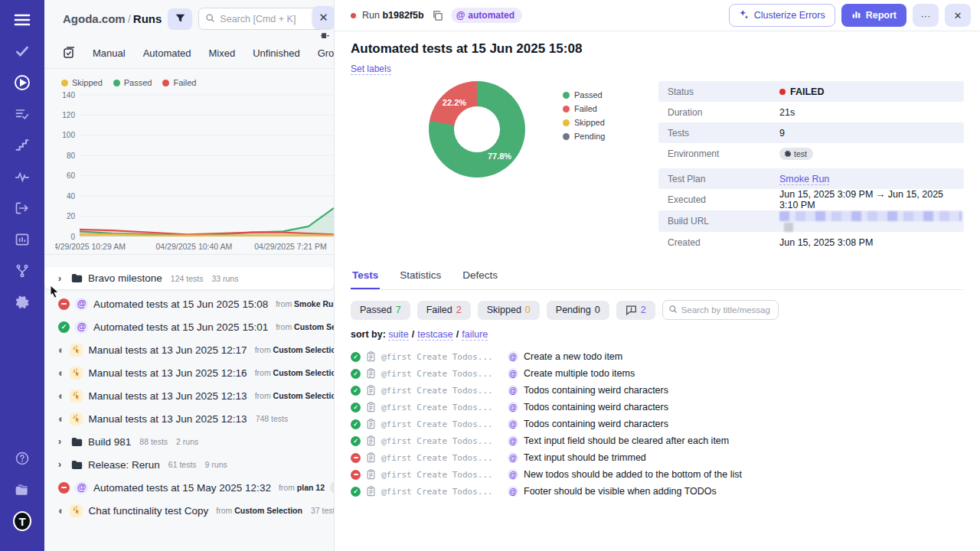  Describe the element at coordinates (189, 304) in the screenshot. I see `run-row: @Automated tests at 15 Jun 2025 15:08fro…` at that location.